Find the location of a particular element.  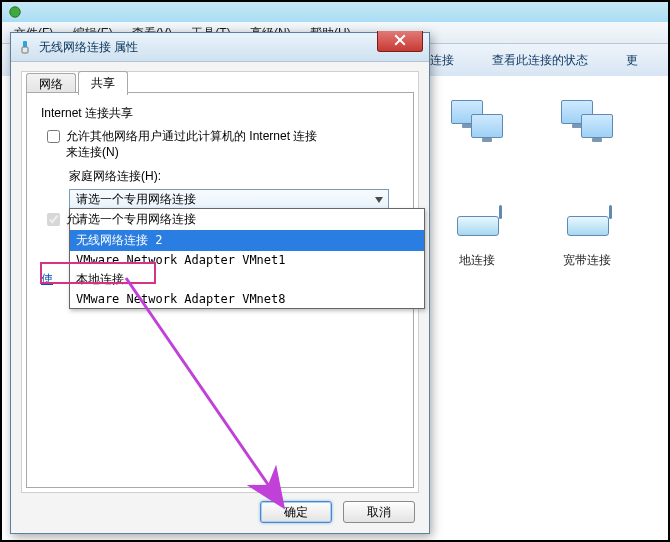

dialog-title: 无线网络连接 属性 is located at coordinates (88, 48).